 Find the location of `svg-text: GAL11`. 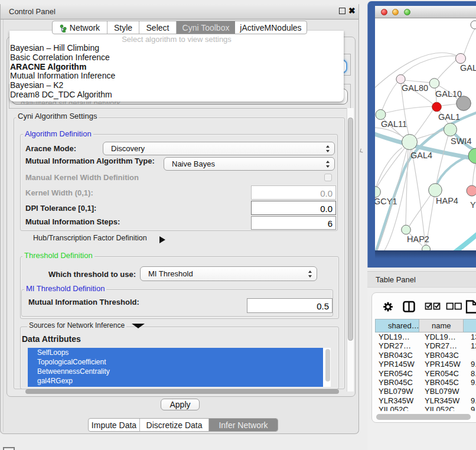

svg-text: GAL11 is located at coordinates (394, 124).